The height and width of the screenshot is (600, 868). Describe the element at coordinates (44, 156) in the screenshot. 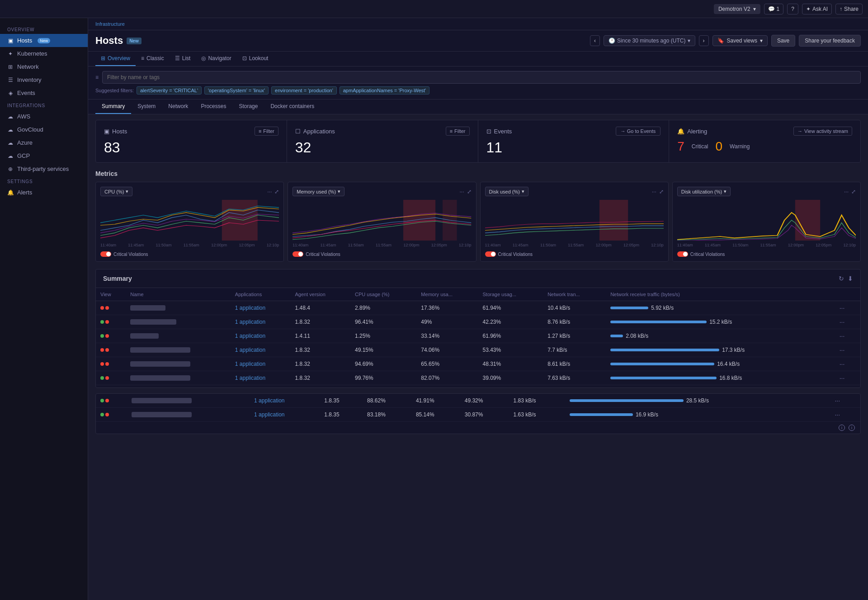

I see `sidebar-item-gcp: ☁ GCP` at that location.